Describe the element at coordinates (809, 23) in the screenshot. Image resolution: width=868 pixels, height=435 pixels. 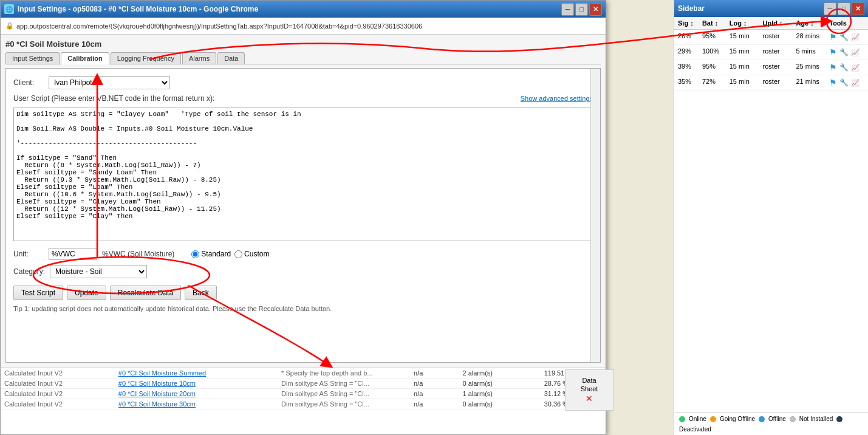
I see `col-age: Age ↕` at that location.